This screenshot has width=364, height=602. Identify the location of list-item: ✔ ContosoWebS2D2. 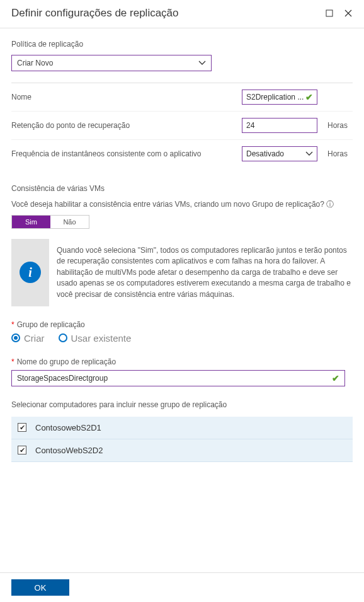
(182, 451).